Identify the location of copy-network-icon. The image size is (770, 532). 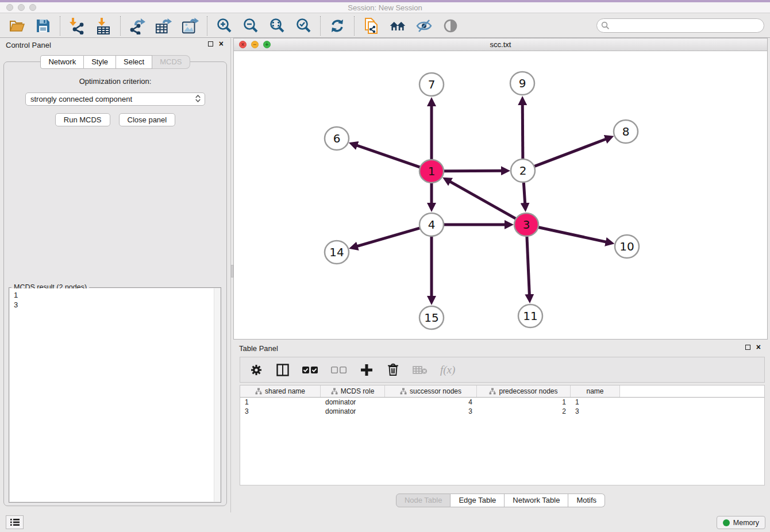
(371, 26).